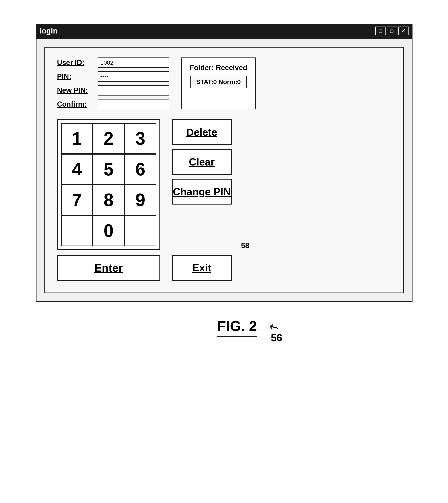  I want to click on key-0: 0, so click(109, 231).